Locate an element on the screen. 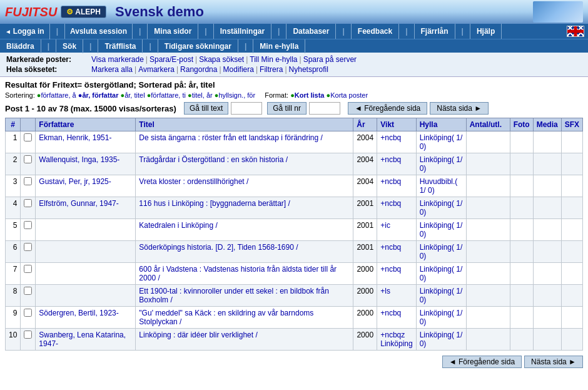 This screenshot has height=390, width=588. title-link: Söderköpings historia. [D. 2], Tiden 156… is located at coordinates (218, 247).